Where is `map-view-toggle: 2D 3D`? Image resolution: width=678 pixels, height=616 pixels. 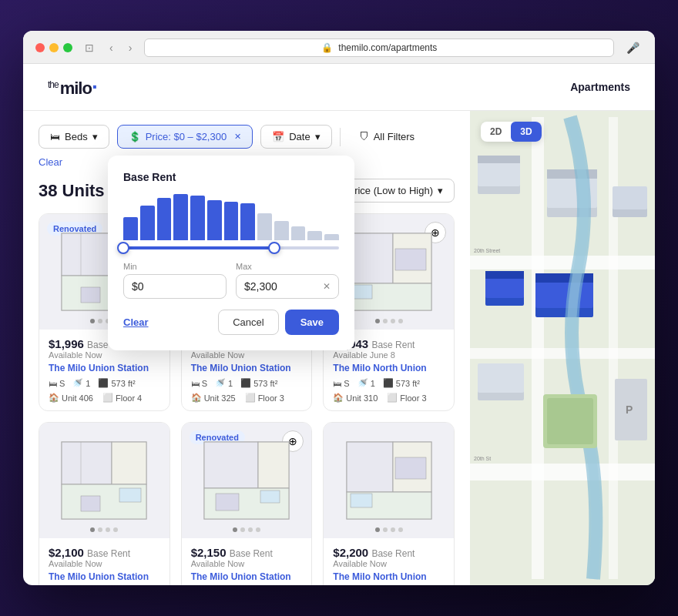 map-view-toggle: 2D 3D is located at coordinates (512, 132).